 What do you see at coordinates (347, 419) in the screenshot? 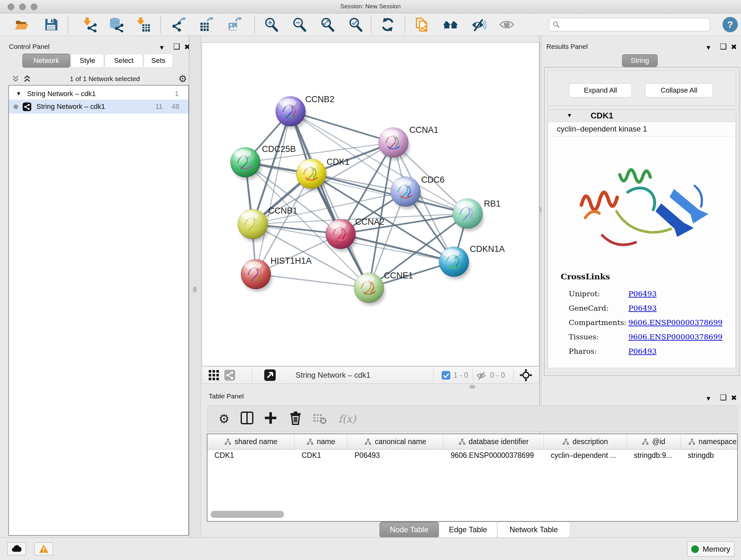
I see `function-builder-icon: f(x)` at bounding box center [347, 419].